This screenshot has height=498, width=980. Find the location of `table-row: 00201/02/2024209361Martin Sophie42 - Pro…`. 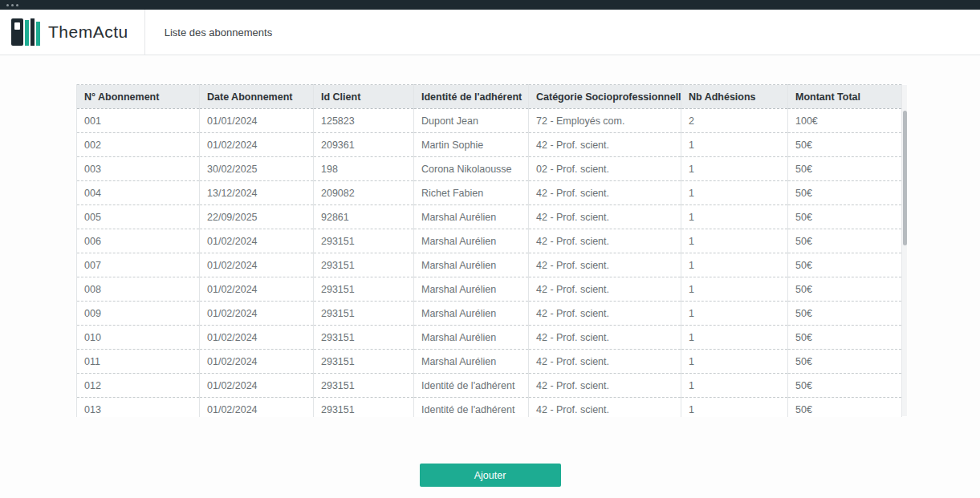

table-row: 00201/02/2024209361Martin Sophie42 - Pro… is located at coordinates (490, 145).